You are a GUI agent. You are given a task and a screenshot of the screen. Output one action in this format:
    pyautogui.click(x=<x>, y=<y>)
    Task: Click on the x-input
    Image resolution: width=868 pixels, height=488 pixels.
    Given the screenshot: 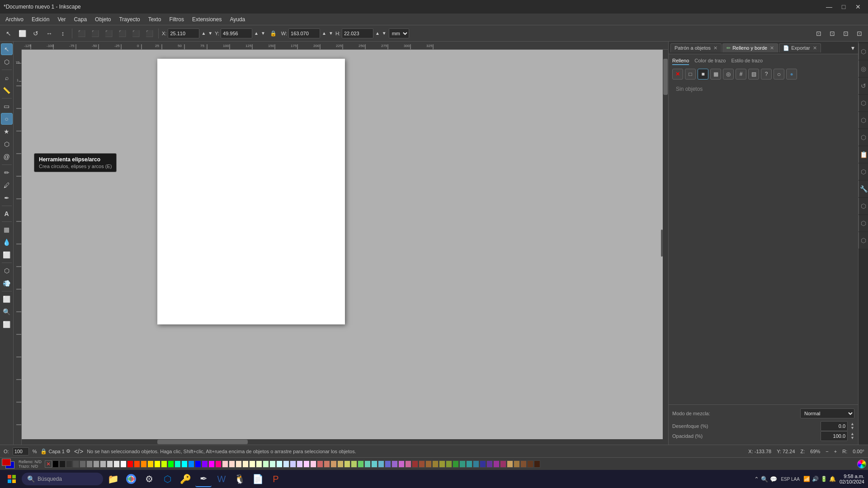 What is the action you would take?
    pyautogui.click(x=184, y=33)
    